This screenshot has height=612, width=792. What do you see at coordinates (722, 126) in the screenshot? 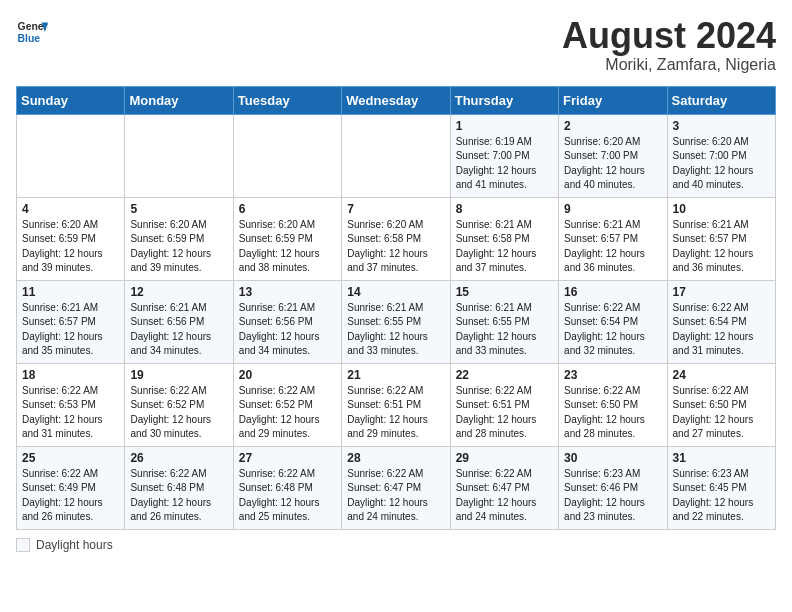
I see `day-number: 3` at bounding box center [722, 126].